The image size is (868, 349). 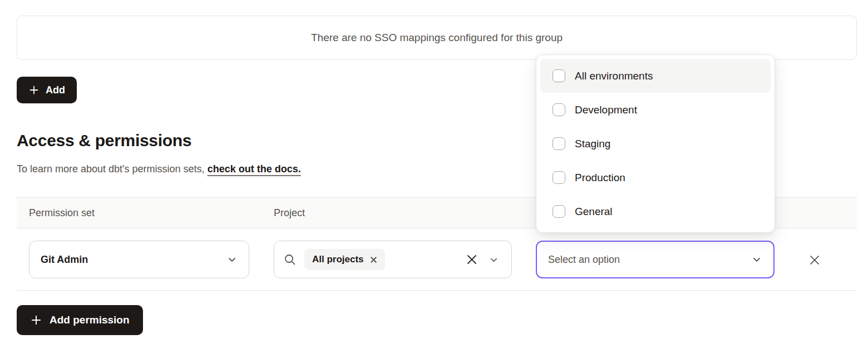 What do you see at coordinates (393, 260) in the screenshot?
I see `project-multiselect: All projects` at bounding box center [393, 260].